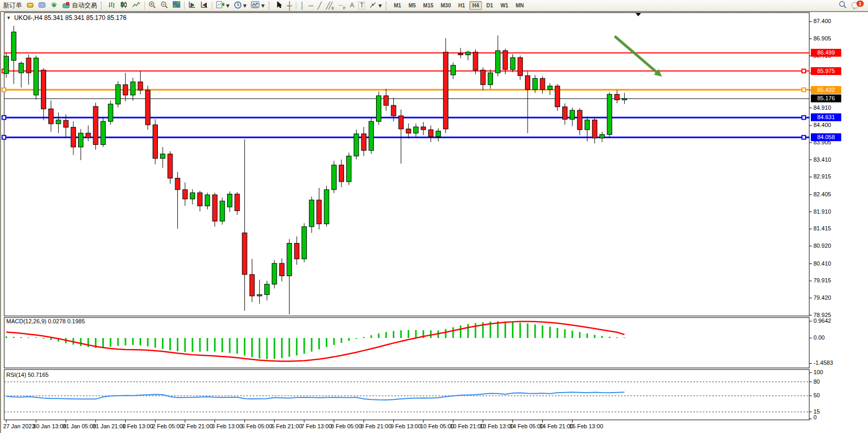  Describe the element at coordinates (136, 5) in the screenshot. I see `line-chart-button` at that location.